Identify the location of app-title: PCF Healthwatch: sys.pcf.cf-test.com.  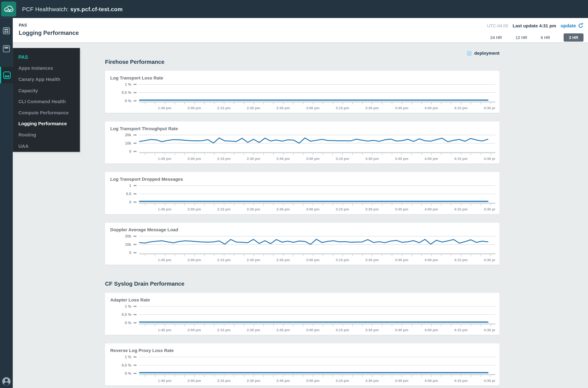
(72, 9).